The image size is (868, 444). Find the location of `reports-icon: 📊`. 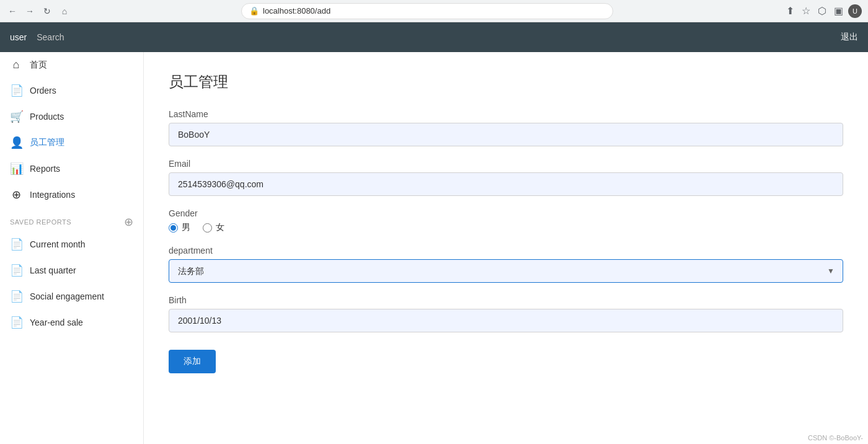

reports-icon: 📊 is located at coordinates (16, 169).